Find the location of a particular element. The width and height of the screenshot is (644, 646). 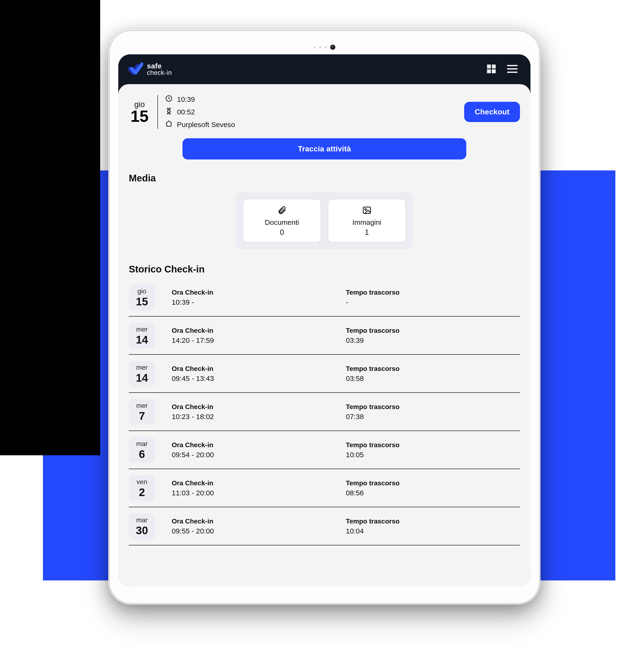

logo-line1: safe is located at coordinates (159, 66).